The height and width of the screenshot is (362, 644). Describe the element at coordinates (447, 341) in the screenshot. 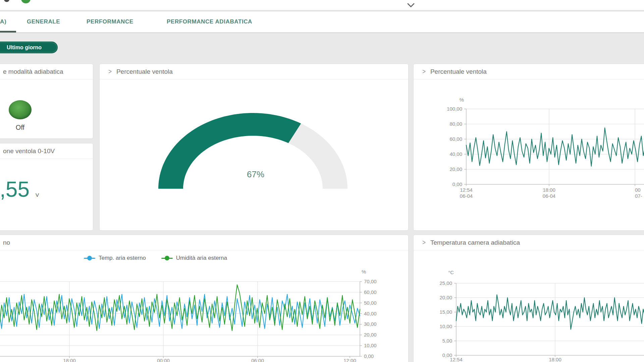

I see `svg-text: 5,00` at that location.